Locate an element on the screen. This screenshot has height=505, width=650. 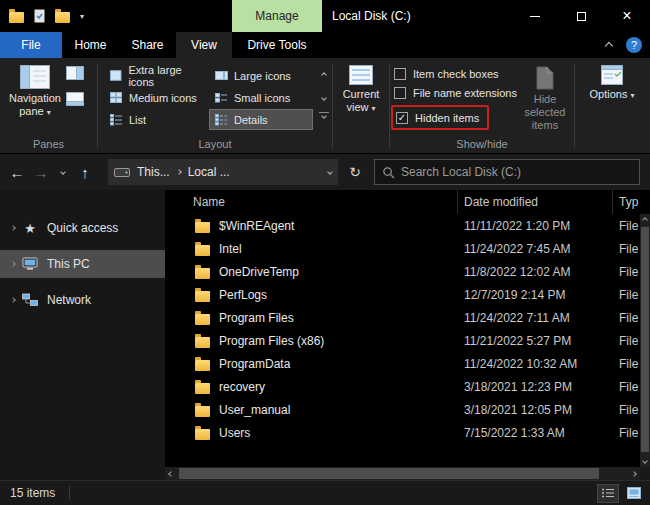
file-name: PerfLogs is located at coordinates (243, 295).